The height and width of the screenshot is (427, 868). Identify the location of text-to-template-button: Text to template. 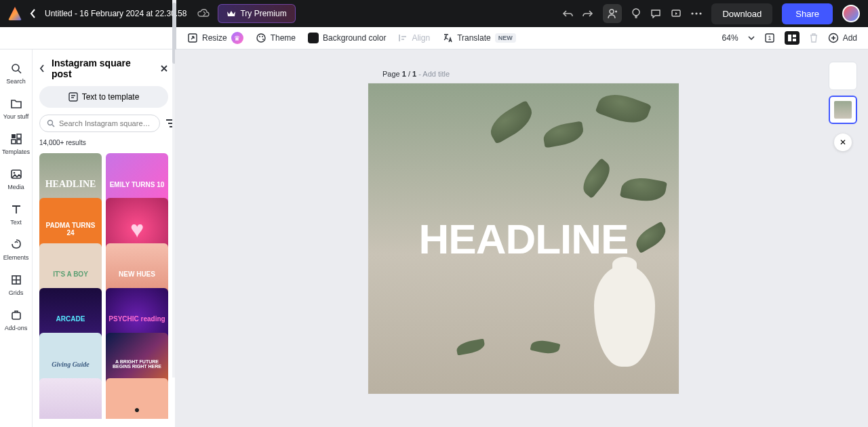
(104, 97).